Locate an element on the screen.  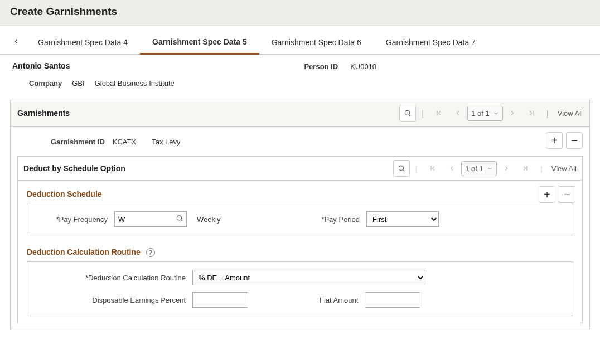
garnishment-id-value: KCATX is located at coordinates (124, 142).